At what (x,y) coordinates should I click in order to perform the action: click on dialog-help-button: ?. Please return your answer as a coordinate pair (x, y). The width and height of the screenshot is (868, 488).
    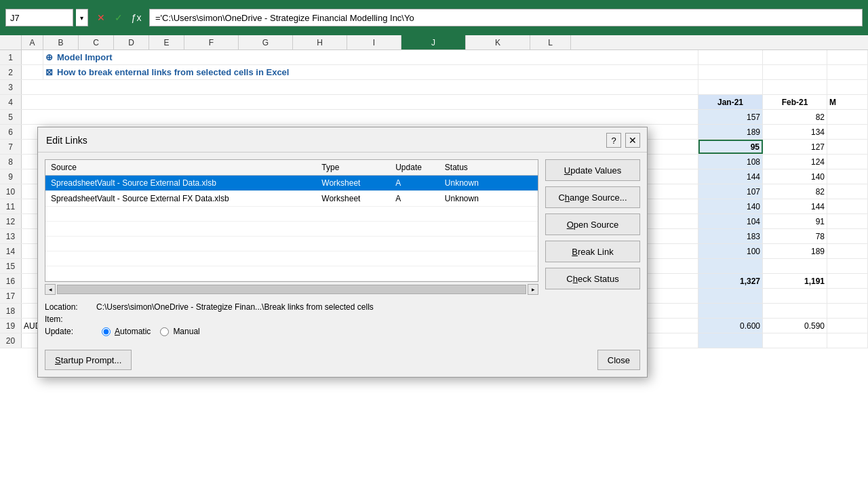
    Looking at the image, I should click on (614, 140).